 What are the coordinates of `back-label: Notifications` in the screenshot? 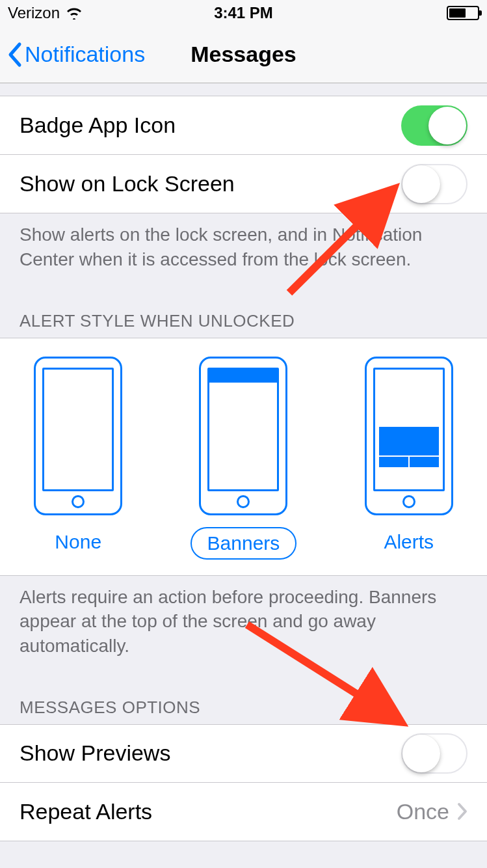 It's located at (85, 55).